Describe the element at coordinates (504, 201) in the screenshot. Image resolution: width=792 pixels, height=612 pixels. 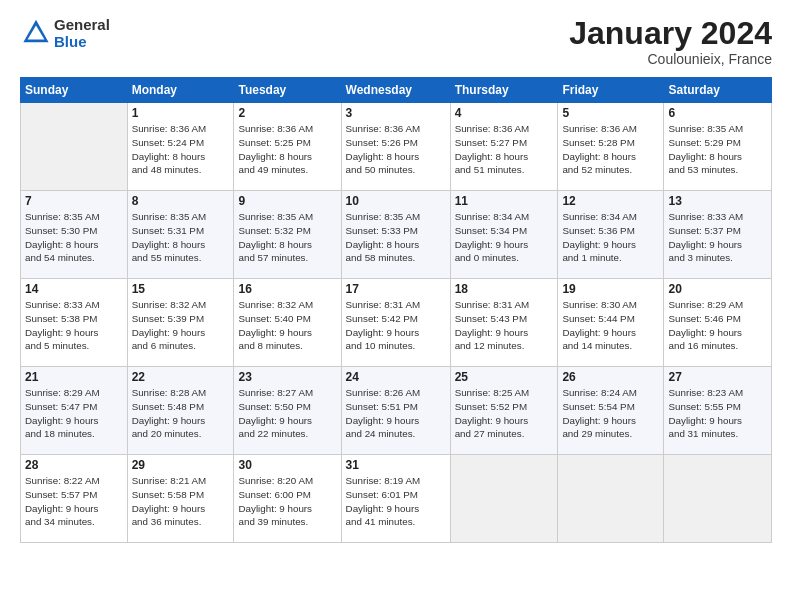
I see `day-number: 11` at that location.